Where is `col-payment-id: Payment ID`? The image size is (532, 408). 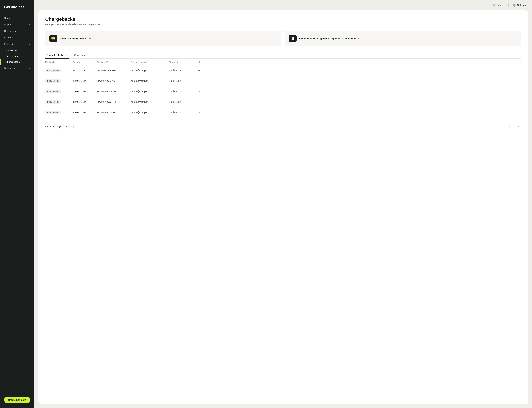
col-payment-id: Payment ID is located at coordinates (114, 62).